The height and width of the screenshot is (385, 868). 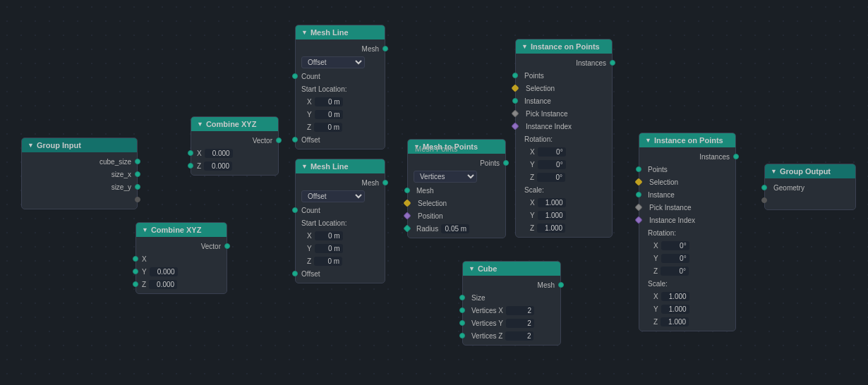 What do you see at coordinates (687, 157) in the screenshot?
I see `iop2-instances-row: Instances` at bounding box center [687, 157].